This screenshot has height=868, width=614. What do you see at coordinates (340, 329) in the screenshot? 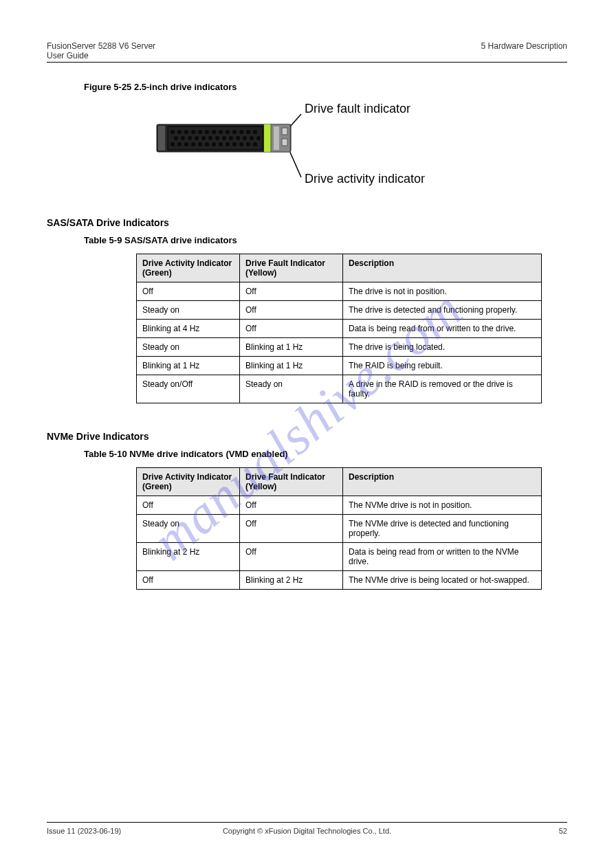
I see `table-row: Blinking at 4 HzOffData is being read fr…` at bounding box center [340, 329].